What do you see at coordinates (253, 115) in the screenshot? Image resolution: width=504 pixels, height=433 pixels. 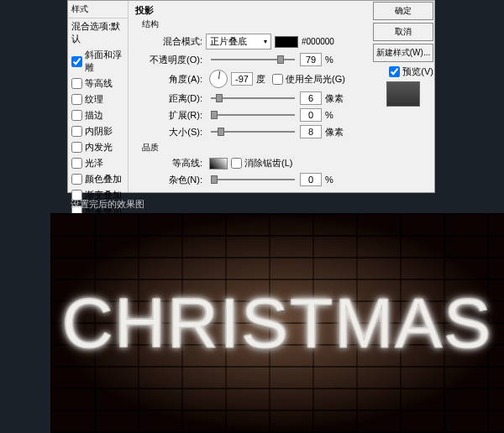 I see `spread-slider` at bounding box center [253, 115].